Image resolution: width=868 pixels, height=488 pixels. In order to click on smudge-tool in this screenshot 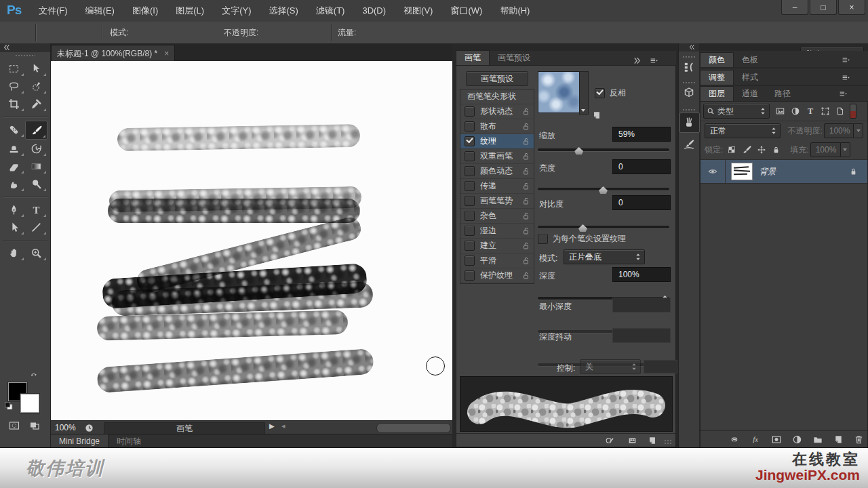, I will do `click(14, 184)`.